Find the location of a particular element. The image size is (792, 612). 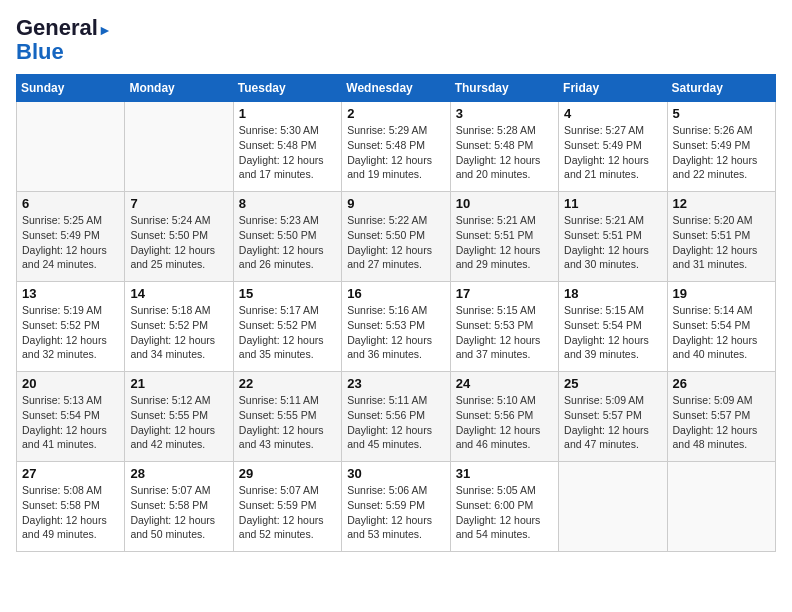

day-number: 14 is located at coordinates (178, 294).